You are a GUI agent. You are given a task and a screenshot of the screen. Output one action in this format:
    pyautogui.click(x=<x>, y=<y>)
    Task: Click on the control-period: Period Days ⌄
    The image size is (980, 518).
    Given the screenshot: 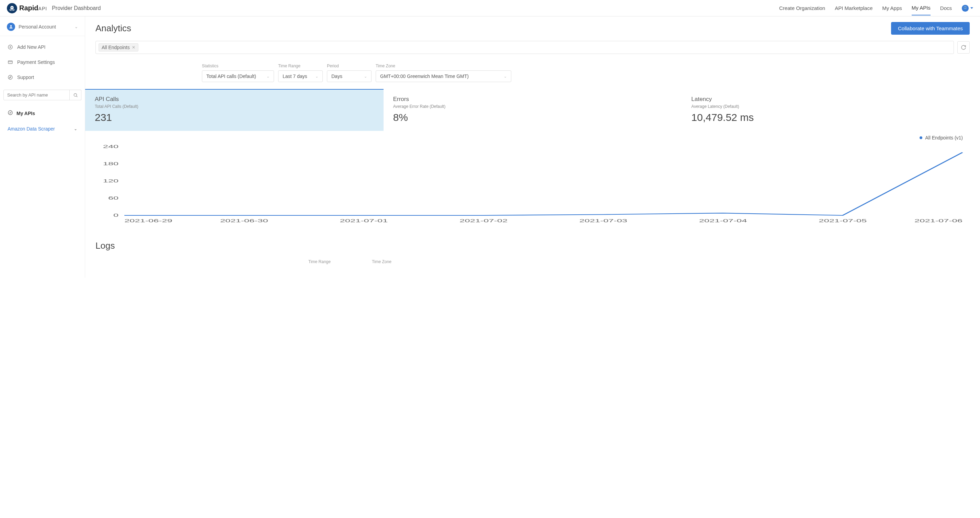 What is the action you would take?
    pyautogui.click(x=349, y=73)
    